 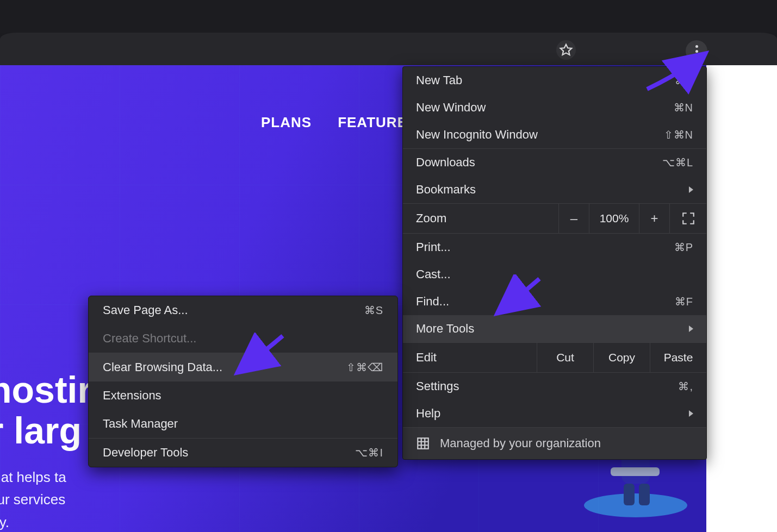 What do you see at coordinates (555, 329) in the screenshot?
I see `menu-item-more-tools: More Tools` at bounding box center [555, 329].